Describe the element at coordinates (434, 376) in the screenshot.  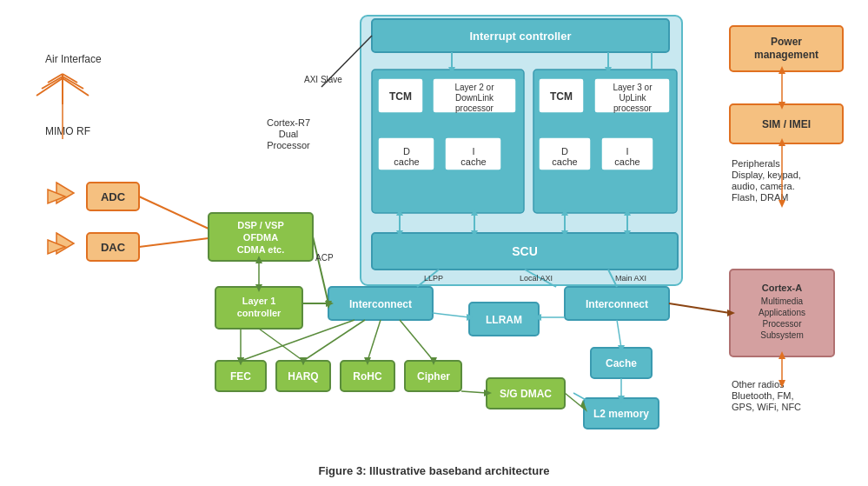
I see `cipher-label: Cipher` at that location.